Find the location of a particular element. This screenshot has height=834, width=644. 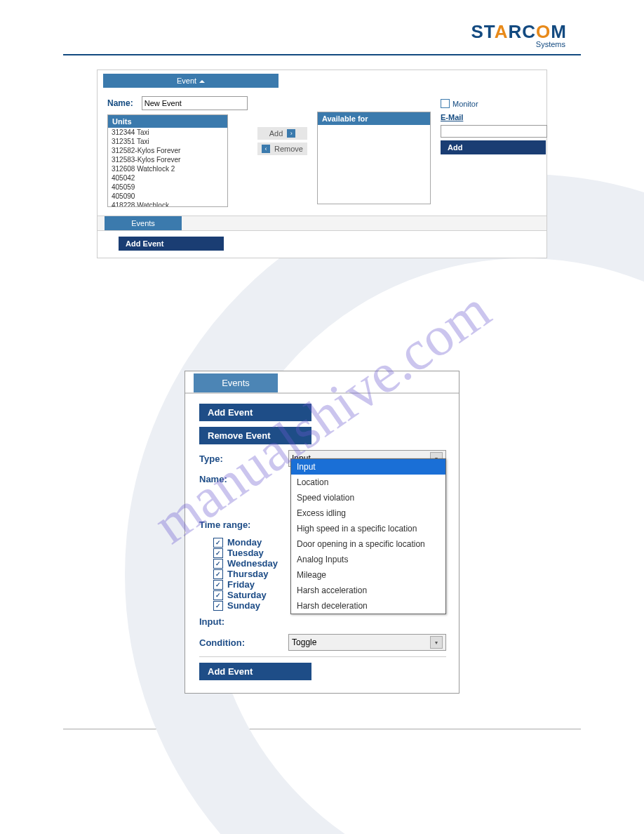

dropdown-item: Door opening in a specific location is located at coordinates (368, 544).